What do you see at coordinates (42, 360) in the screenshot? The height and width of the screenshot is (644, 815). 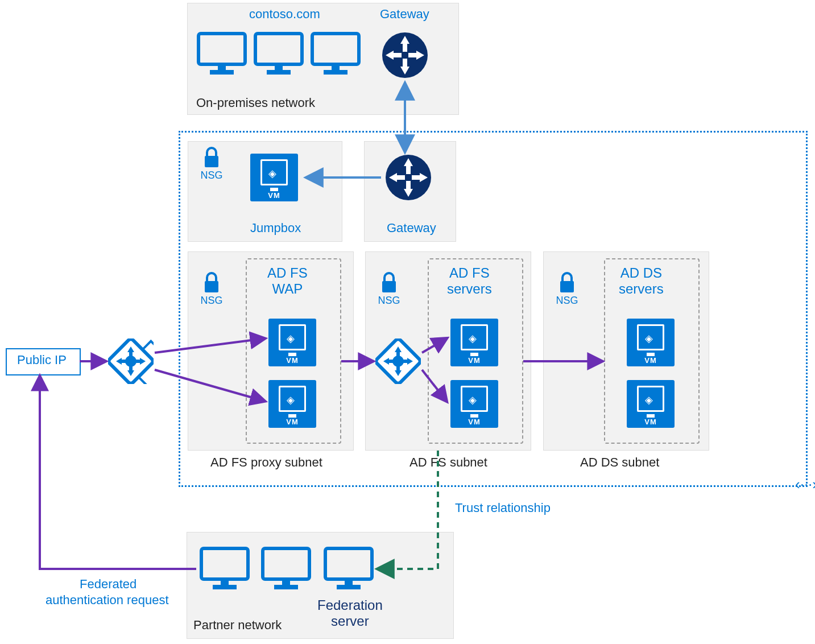 I see `public-ip-label: Public IP` at bounding box center [42, 360].